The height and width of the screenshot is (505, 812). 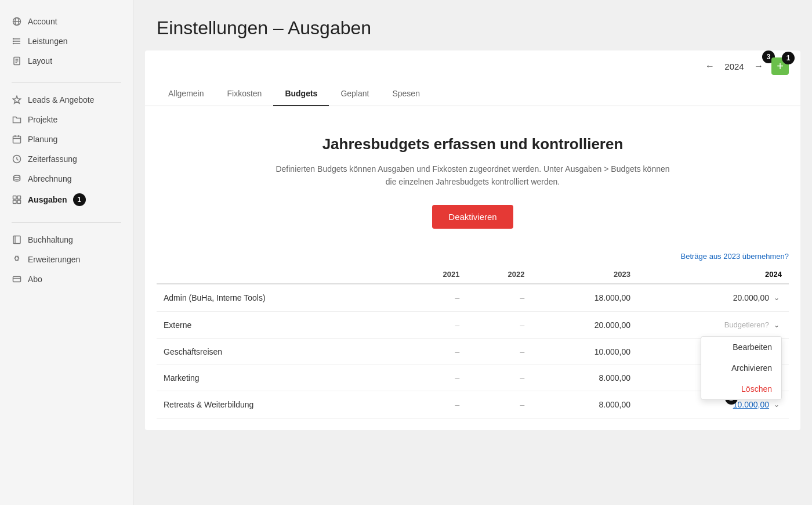 I want to click on sidebar-item-abo-label: Abo, so click(x=35, y=279).